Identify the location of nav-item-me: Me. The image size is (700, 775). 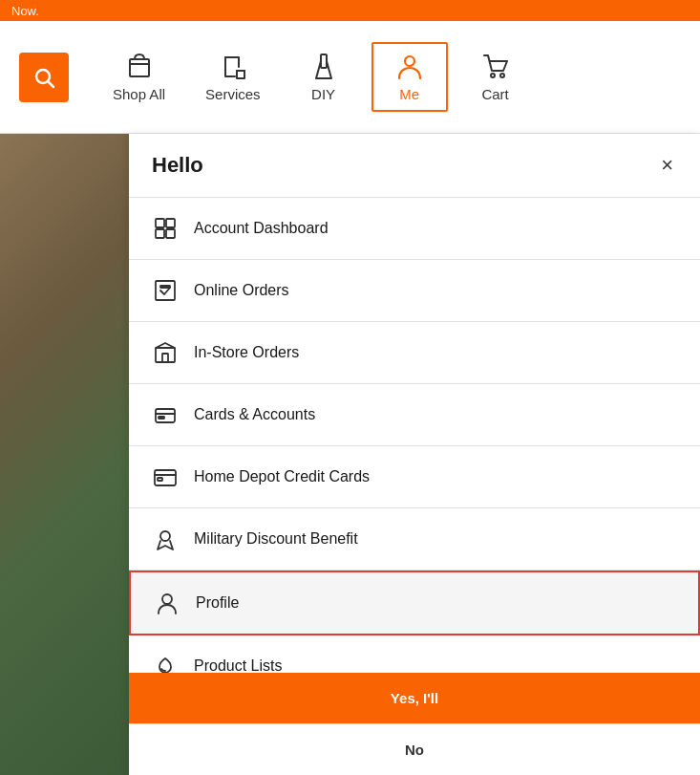
(410, 76).